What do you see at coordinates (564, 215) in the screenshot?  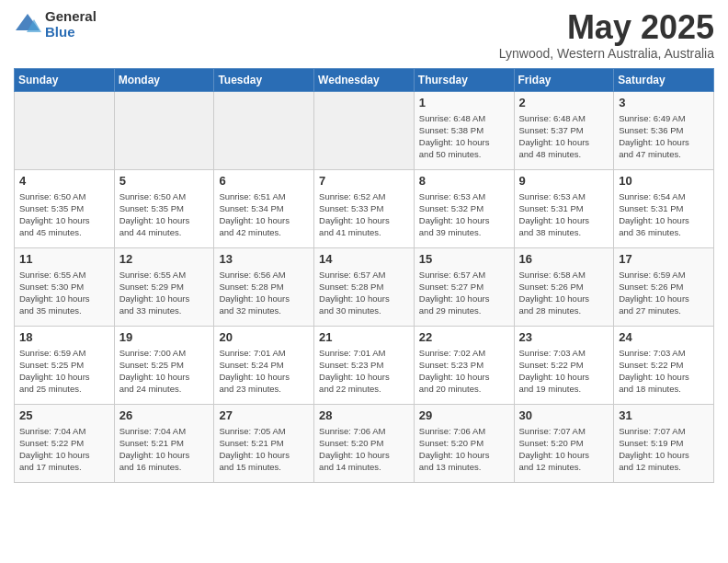 I see `day-info: Sunrise: 6:53 AM Sunset: 5:31 PM Dayligh…` at bounding box center [564, 215].